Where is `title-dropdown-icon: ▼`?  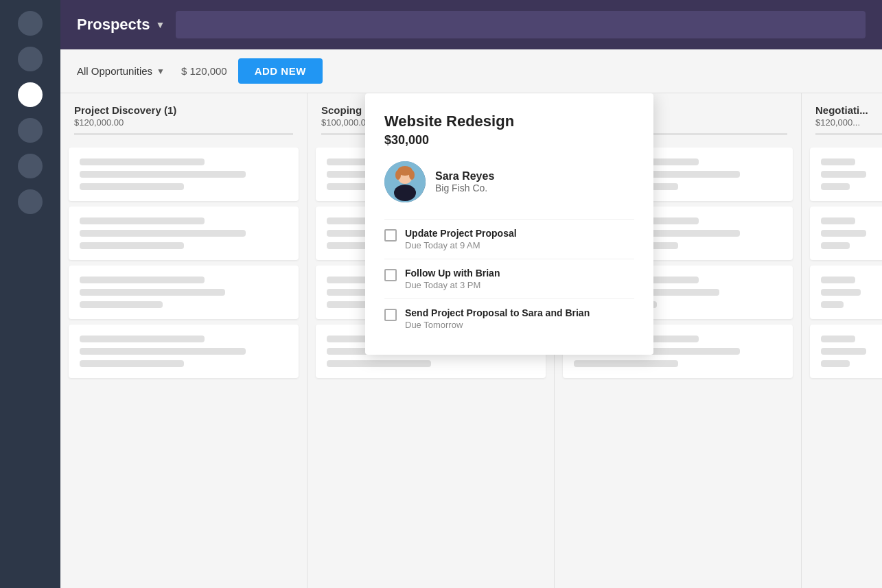
title-dropdown-icon: ▼ is located at coordinates (160, 25).